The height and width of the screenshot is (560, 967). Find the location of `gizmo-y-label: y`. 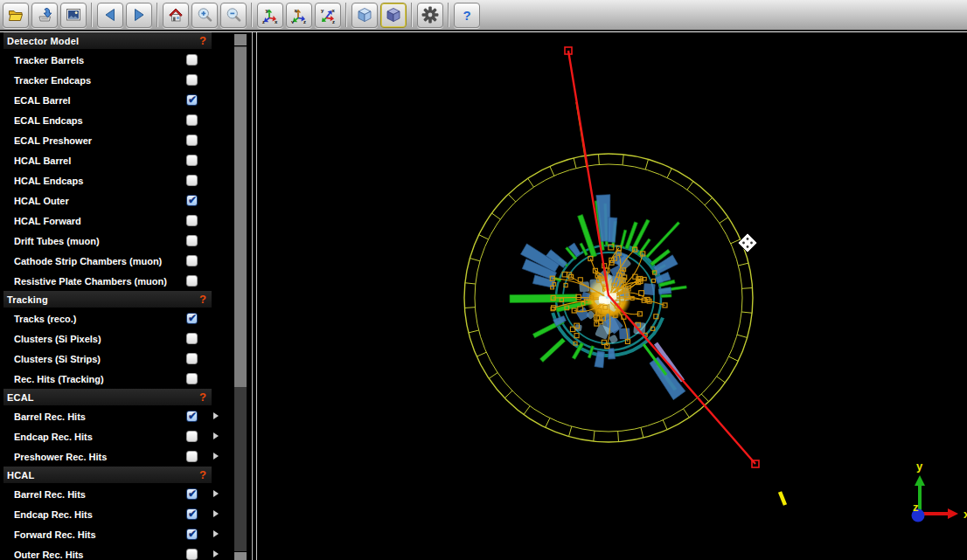

gizmo-y-label: y is located at coordinates (920, 467).